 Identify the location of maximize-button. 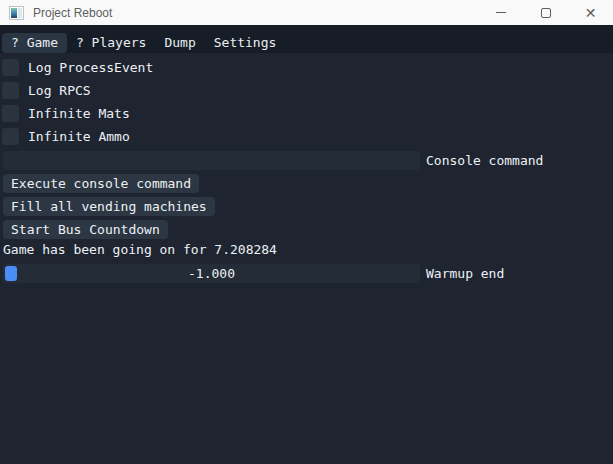
(546, 12).